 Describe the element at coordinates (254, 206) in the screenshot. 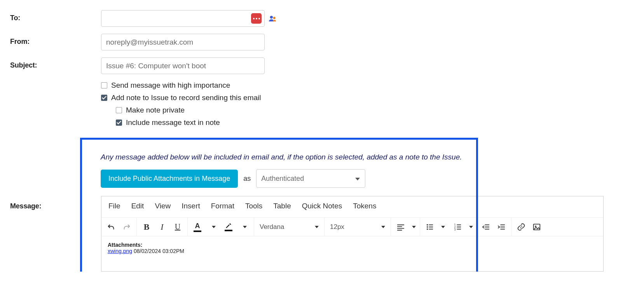

I see `menu-tools: Tools` at that location.